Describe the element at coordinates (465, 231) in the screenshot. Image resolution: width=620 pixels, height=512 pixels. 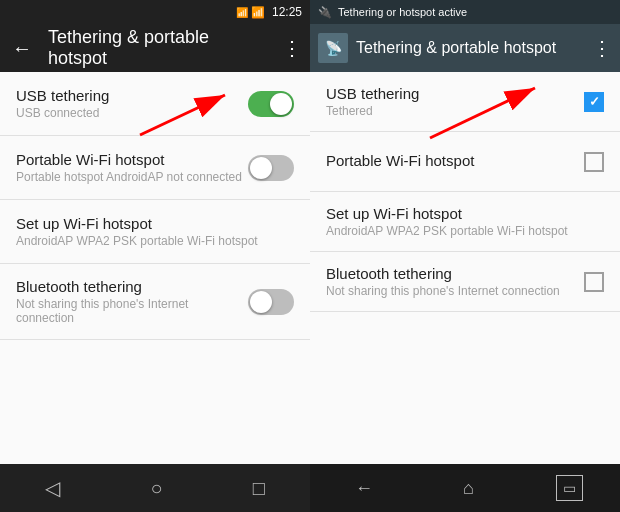
I see `right-setup-wifi-subtitle: AndroidAP WPA2 PSK portable Wi-Fi hotspo…` at that location.